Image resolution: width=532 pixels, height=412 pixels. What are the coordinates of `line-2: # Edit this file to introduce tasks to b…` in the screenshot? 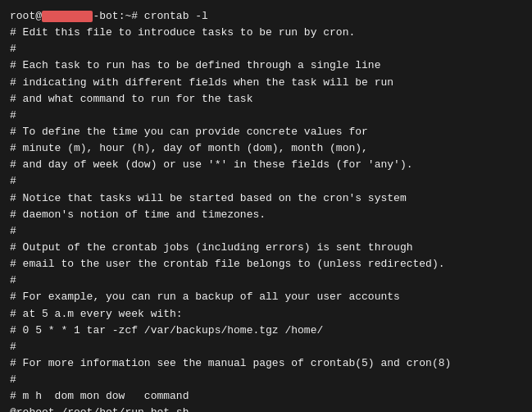 It's located at (266, 33).